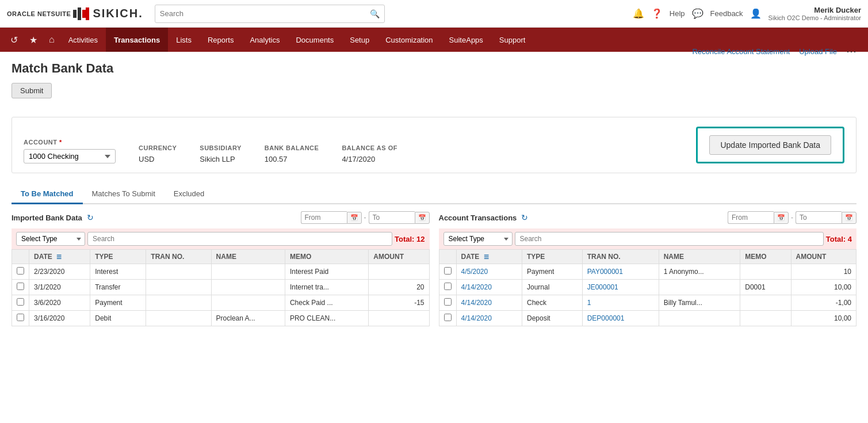 This screenshot has height=423, width=868. I want to click on nav-star-icon: ★, so click(33, 40).